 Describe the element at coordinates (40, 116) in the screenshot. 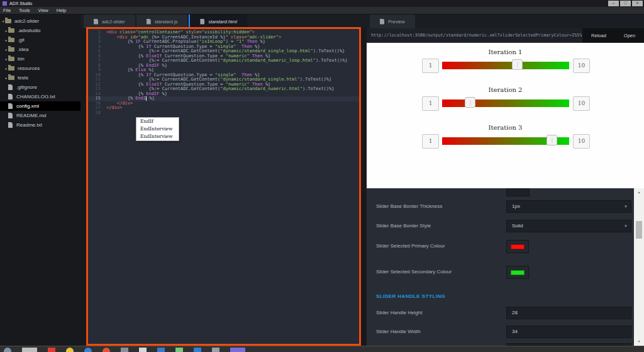

I see `tree-item-readme-md: README.md` at that location.